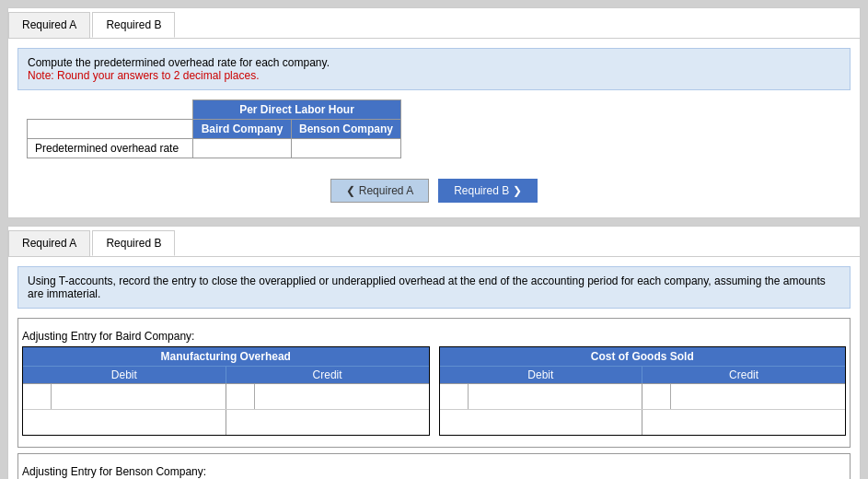  I want to click on input-baird-rate, so click(242, 148).